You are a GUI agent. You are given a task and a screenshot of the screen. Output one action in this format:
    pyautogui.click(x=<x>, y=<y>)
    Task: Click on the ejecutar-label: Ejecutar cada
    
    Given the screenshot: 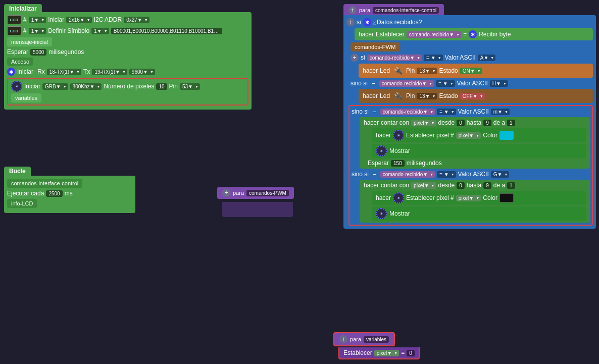 What is the action you would take?
    pyautogui.click(x=25, y=193)
    